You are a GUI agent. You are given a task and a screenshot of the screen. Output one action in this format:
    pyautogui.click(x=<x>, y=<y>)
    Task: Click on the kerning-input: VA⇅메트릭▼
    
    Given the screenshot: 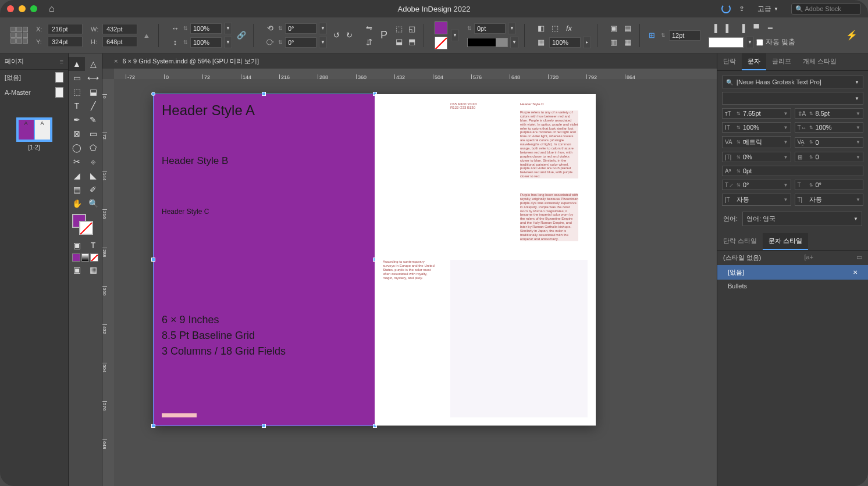 What is the action you would take?
    pyautogui.click(x=756, y=142)
    